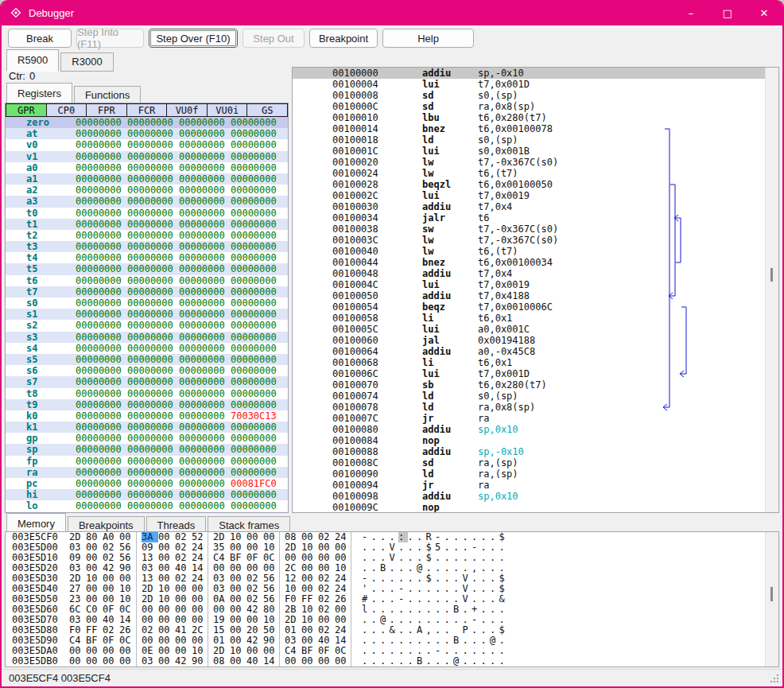  Describe the element at coordinates (530, 196) in the screenshot. I see `disasm-row: 0010002Cluit7,0x0019` at that location.